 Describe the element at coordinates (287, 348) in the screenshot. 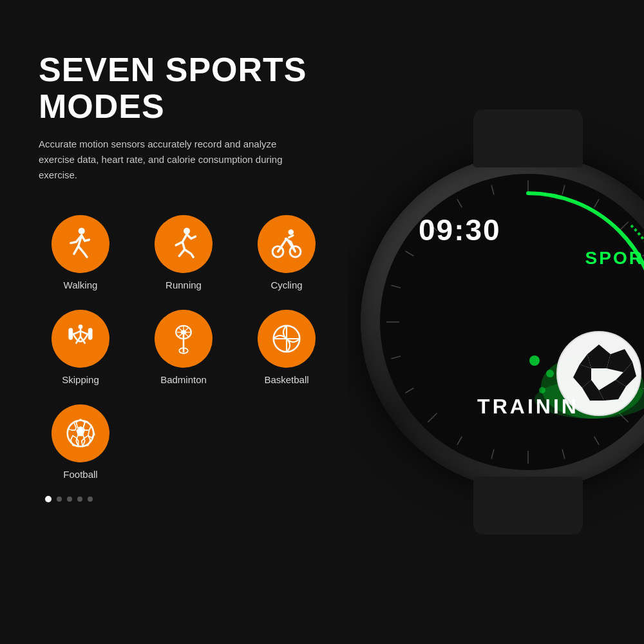

I see `sport-item-basketball: Basketball` at that location.